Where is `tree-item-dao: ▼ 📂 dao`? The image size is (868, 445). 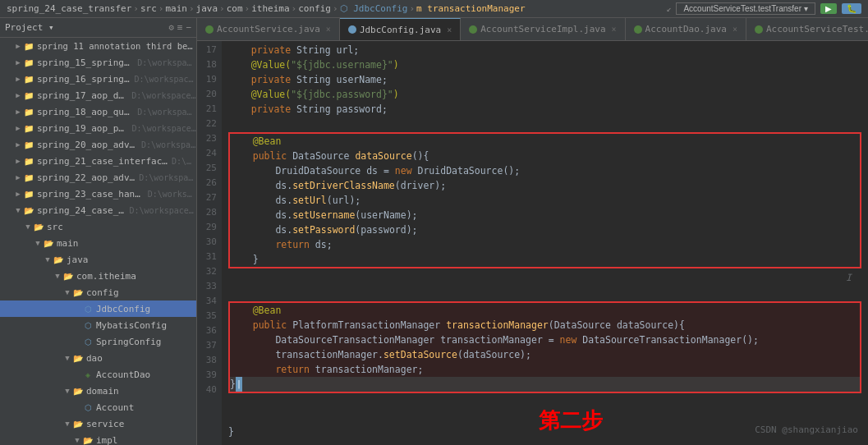
tree-item-dao: ▼ 📂 dao is located at coordinates (99, 358).